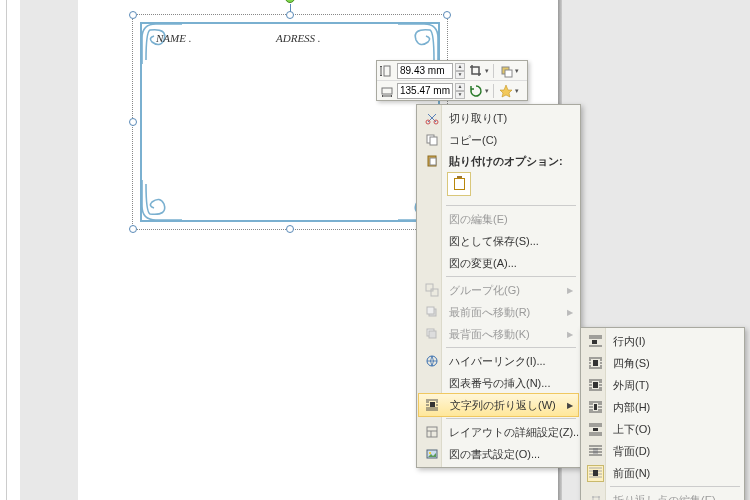 This screenshot has width=750, height=500. Describe the element at coordinates (516, 432) in the screenshot. I see `menu-layout-detail-label: レイアウトの詳細設定(Z)...` at that location.